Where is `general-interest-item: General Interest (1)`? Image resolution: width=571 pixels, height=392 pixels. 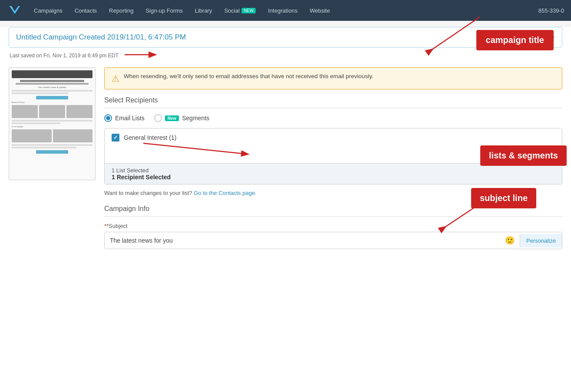
general-interest-item: General Interest (1) is located at coordinates (333, 138).